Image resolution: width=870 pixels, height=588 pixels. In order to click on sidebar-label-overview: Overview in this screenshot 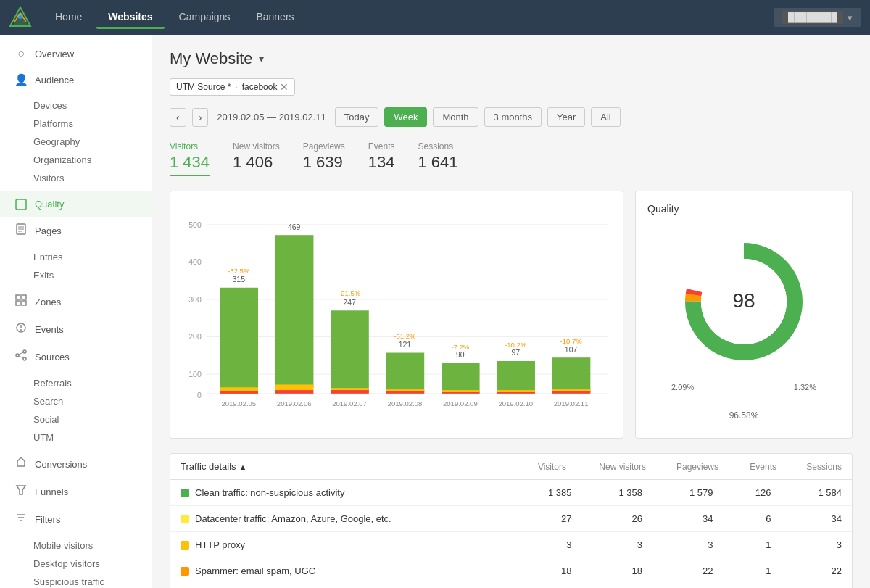, I will do `click(54, 54)`.